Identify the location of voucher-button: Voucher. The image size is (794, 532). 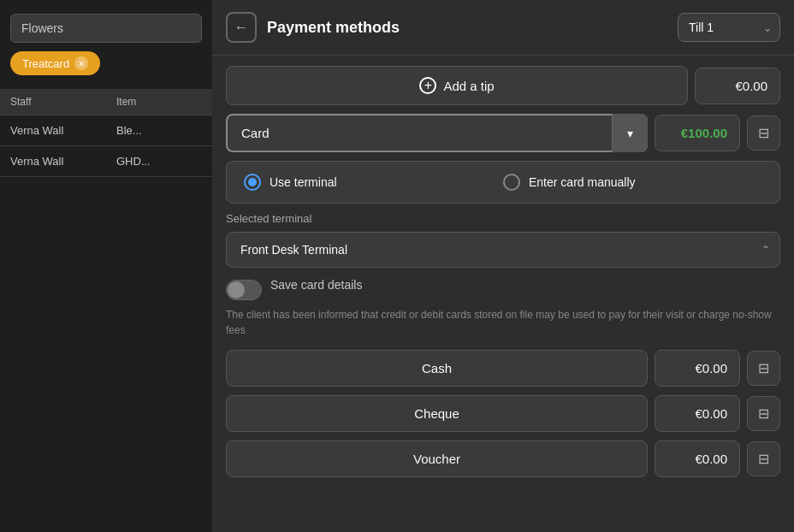
(436, 458).